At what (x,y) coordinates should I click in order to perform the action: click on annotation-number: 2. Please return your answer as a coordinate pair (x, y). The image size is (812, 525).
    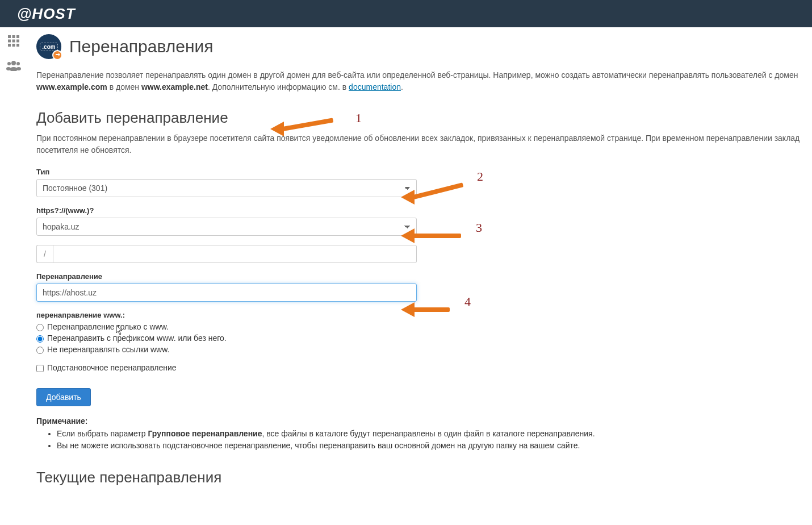
    Looking at the image, I should click on (480, 177).